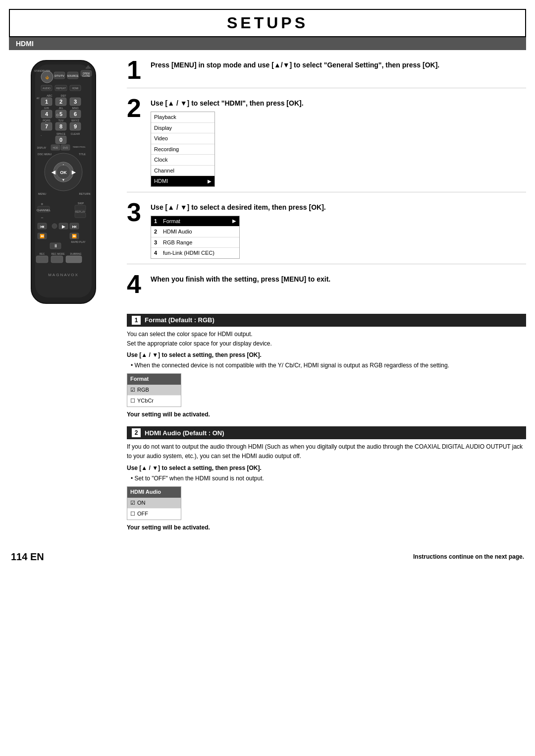 The height and width of the screenshot is (756, 535). Describe the element at coordinates (47, 126) in the screenshot. I see `svg-text: 7` at that location.